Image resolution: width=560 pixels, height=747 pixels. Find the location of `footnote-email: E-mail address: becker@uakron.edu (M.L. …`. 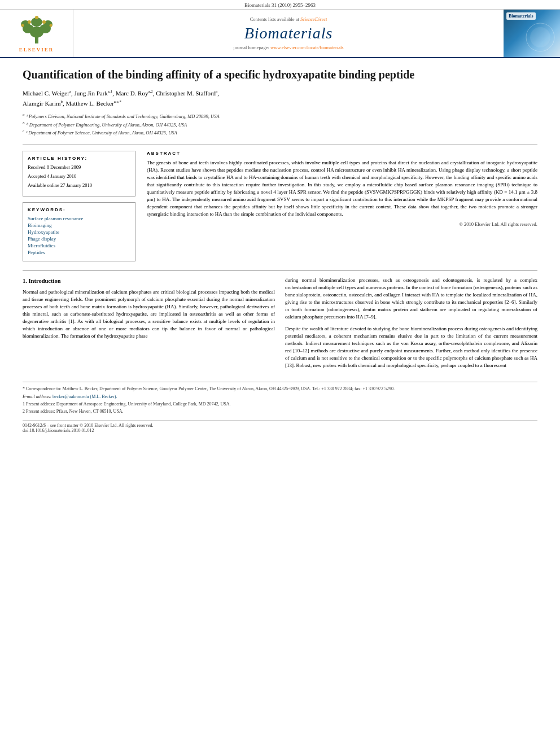

footnote-email: E-mail address: becker@uakron.edu (M.L. … is located at coordinates (280, 396).